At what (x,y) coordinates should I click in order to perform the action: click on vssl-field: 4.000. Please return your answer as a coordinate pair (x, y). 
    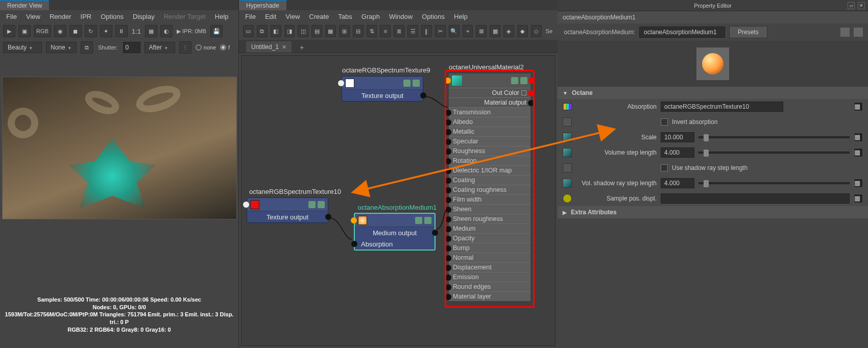
    Looking at the image, I should click on (678, 183).